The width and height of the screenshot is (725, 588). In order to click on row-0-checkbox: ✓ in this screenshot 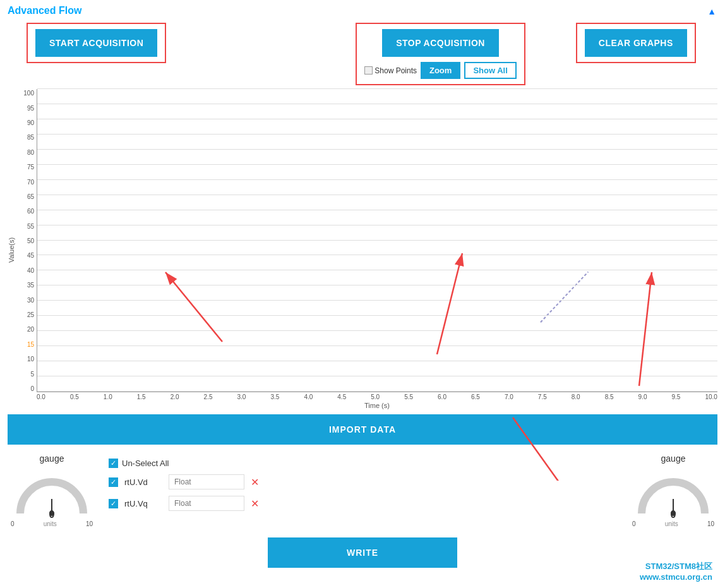, I will do `click(114, 483)`.